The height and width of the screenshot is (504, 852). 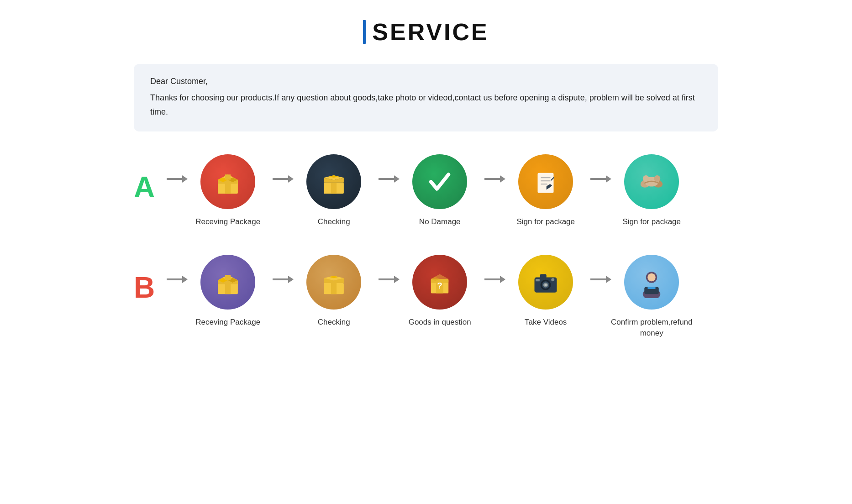 What do you see at coordinates (652, 328) in the screenshot?
I see `flow-item-label: Confirm problem,refund money` at bounding box center [652, 328].